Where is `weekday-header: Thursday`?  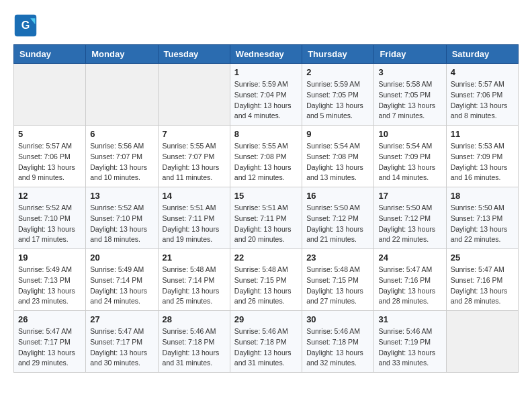 weekday-header: Thursday is located at coordinates (339, 54).